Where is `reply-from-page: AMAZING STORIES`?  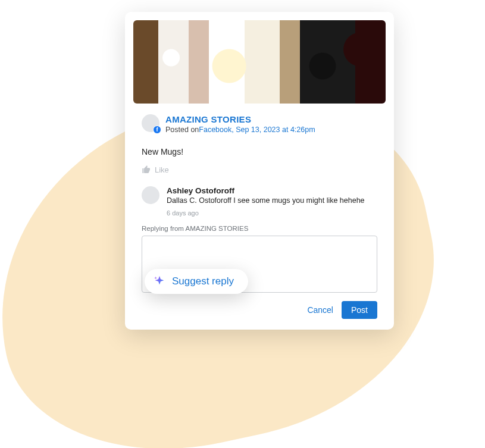
reply-from-page: AMAZING STORIES is located at coordinates (217, 228).